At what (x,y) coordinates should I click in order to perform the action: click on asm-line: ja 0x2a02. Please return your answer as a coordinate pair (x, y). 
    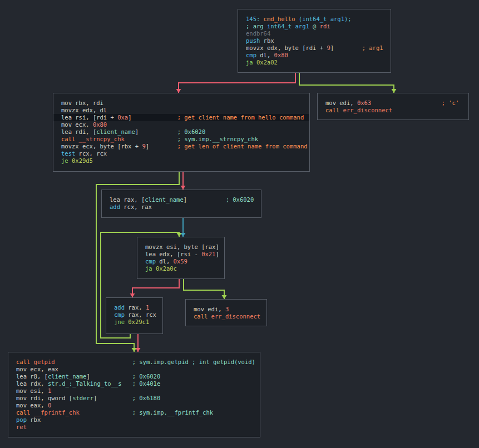
    Looking at the image, I should click on (314, 62).